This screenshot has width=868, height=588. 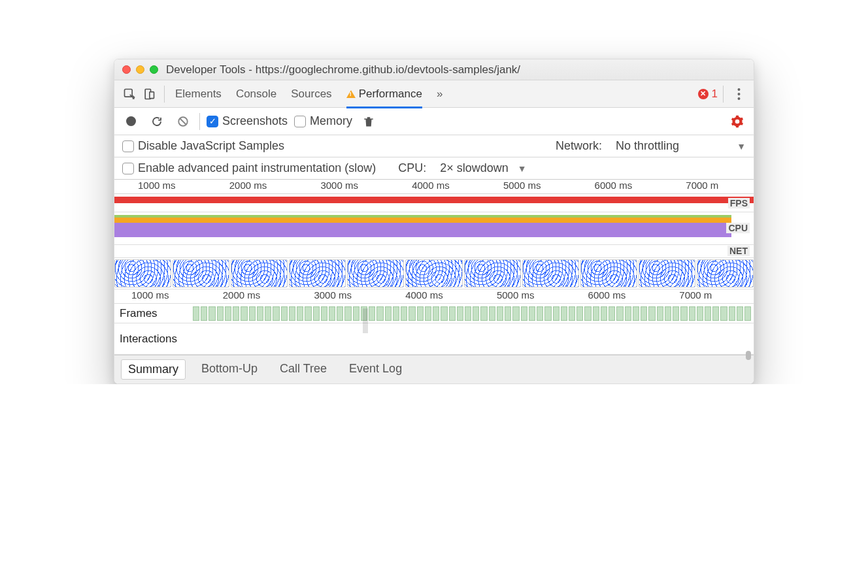 What do you see at coordinates (412, 169) in the screenshot?
I see `cpu-label: CPU:` at bounding box center [412, 169].